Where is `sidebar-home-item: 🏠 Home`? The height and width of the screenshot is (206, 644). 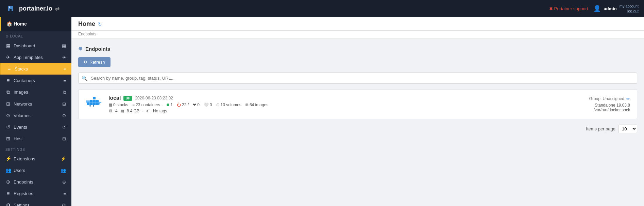 sidebar-home-item: 🏠 Home is located at coordinates (36, 24).